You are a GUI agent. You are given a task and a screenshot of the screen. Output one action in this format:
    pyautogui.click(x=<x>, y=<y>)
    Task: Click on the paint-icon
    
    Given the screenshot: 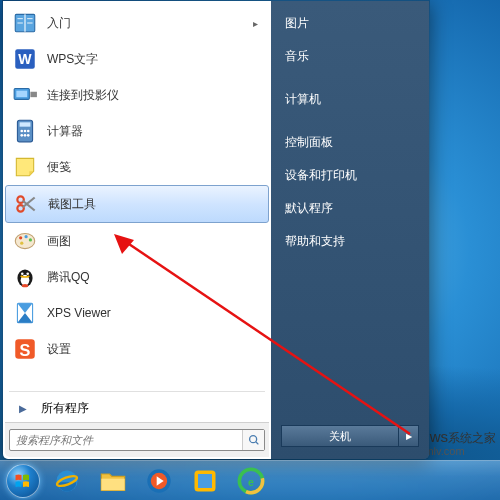 What is the action you would take?
    pyautogui.click(x=25, y=241)
    